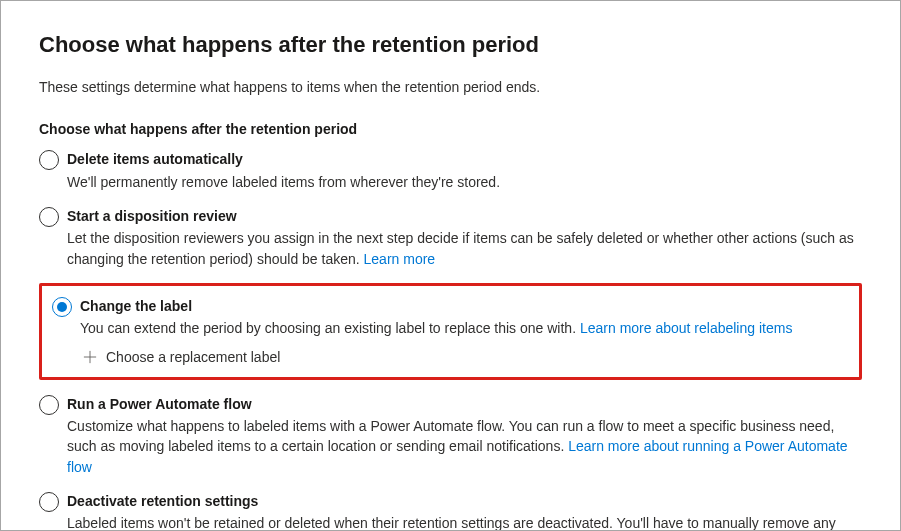  What do you see at coordinates (450, 87) in the screenshot?
I see `page-lead: These settings determine what happens to…` at bounding box center [450, 87].